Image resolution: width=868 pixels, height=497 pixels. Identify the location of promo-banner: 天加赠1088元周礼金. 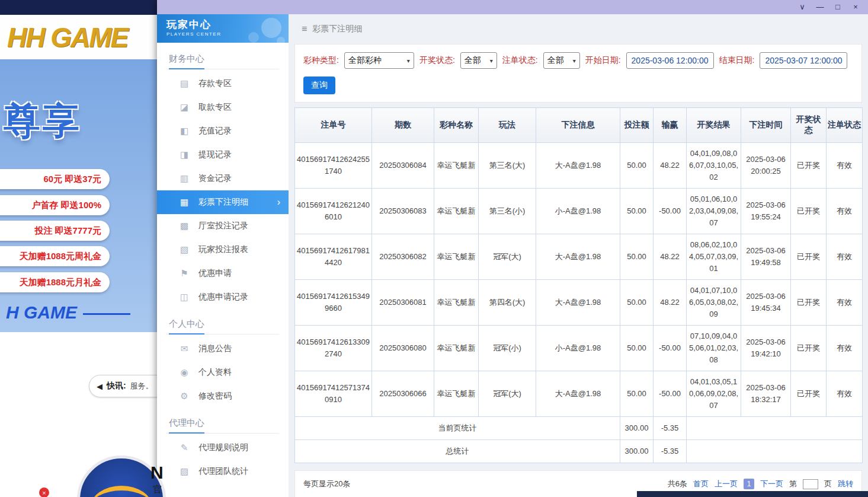
(55, 256).